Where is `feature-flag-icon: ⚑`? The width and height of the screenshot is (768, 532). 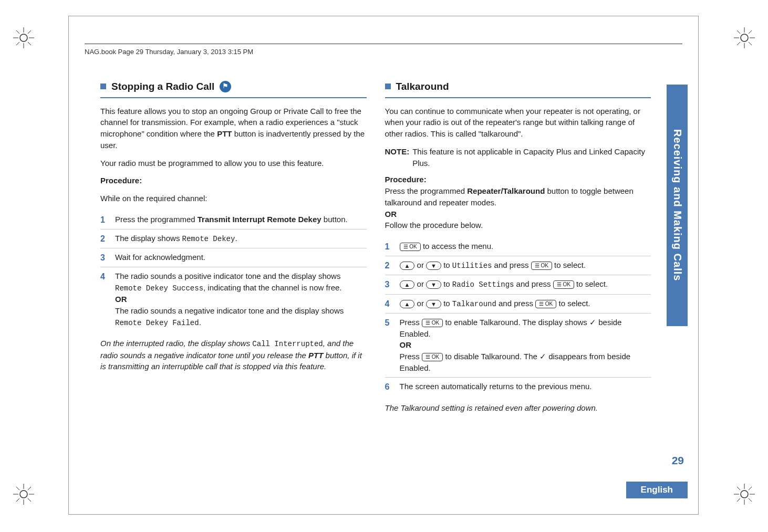 feature-flag-icon: ⚑ is located at coordinates (225, 87).